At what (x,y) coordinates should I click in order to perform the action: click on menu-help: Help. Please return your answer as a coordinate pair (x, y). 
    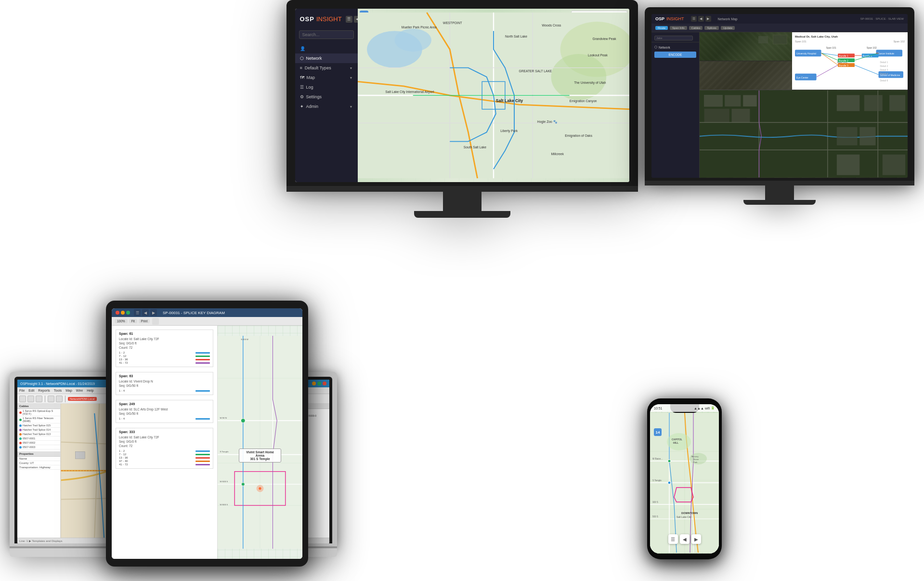
    Looking at the image, I should click on (90, 390).